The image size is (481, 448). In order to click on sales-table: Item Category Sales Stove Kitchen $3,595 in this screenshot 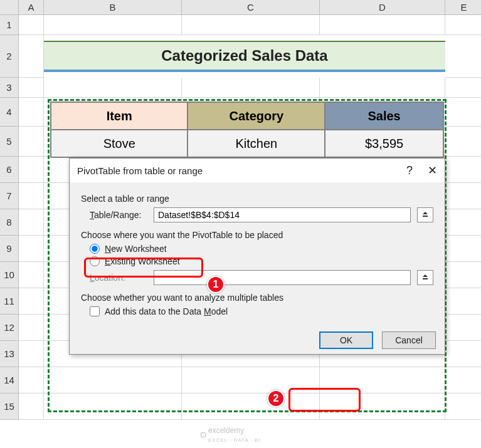, I will do `click(247, 130)`.